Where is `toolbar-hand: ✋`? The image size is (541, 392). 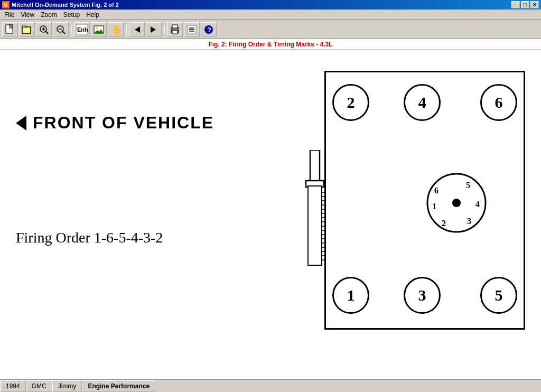 toolbar-hand: ✋ is located at coordinates (116, 30).